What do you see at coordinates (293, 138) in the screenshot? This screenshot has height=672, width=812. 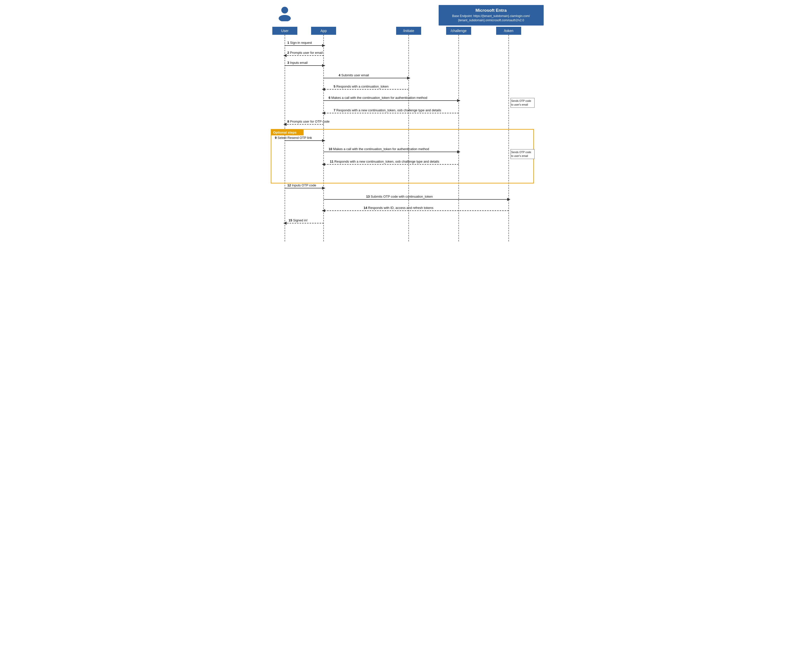 I see `msg-label-9: 9 Select Resend OTP link` at bounding box center [293, 138].